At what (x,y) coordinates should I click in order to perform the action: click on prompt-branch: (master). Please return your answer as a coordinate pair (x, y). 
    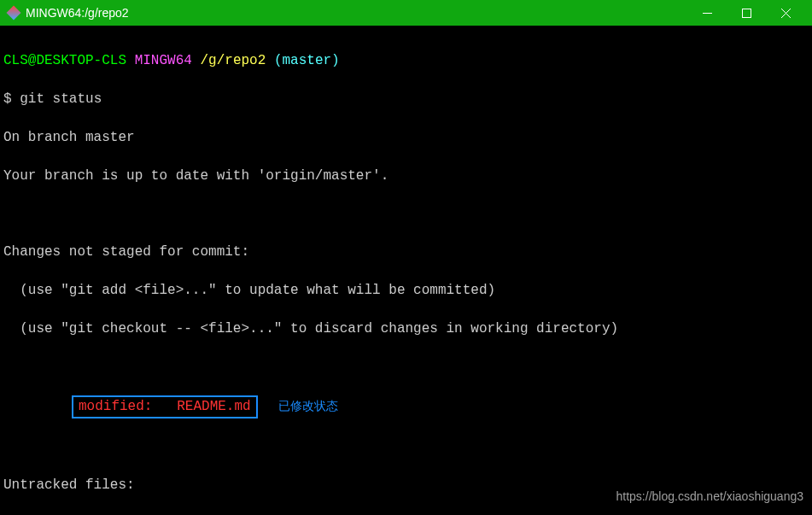
    Looking at the image, I should click on (307, 61).